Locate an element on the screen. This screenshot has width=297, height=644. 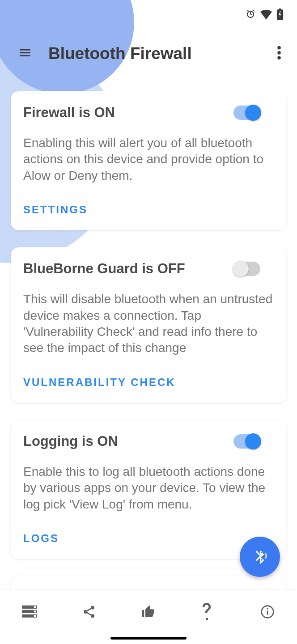
hamburger-icon is located at coordinates (25, 54).